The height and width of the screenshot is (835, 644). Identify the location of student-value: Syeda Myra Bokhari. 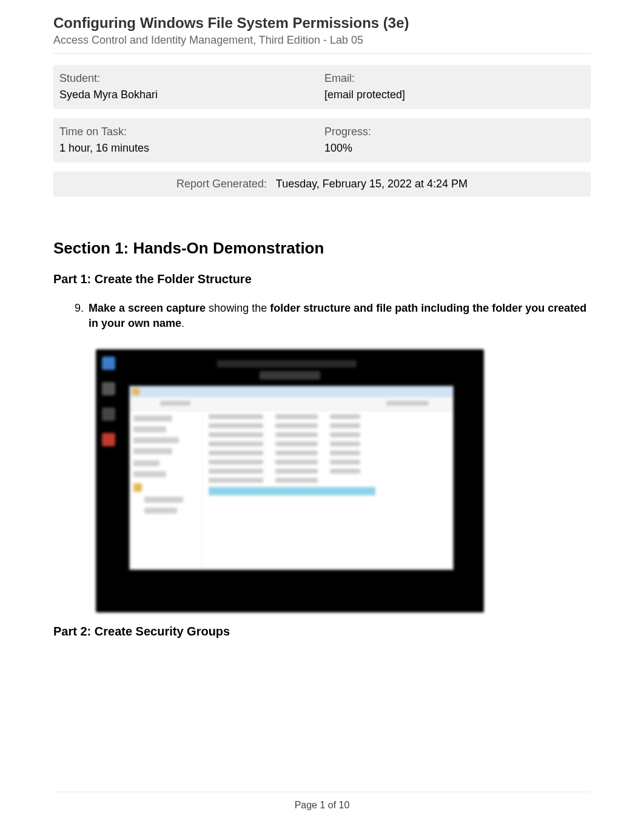
(189, 95).